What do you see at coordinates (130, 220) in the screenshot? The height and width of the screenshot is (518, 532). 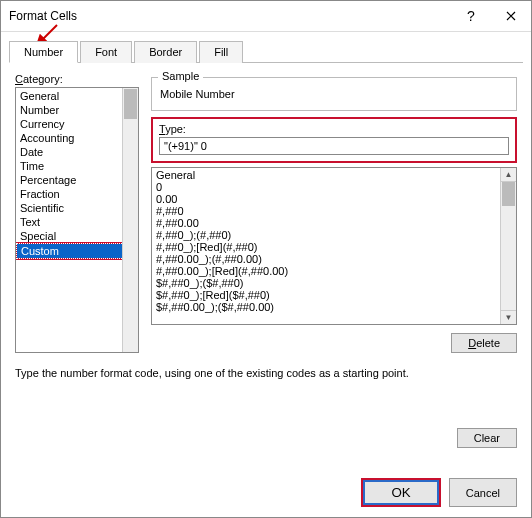 I see `scrollbar` at bounding box center [130, 220].